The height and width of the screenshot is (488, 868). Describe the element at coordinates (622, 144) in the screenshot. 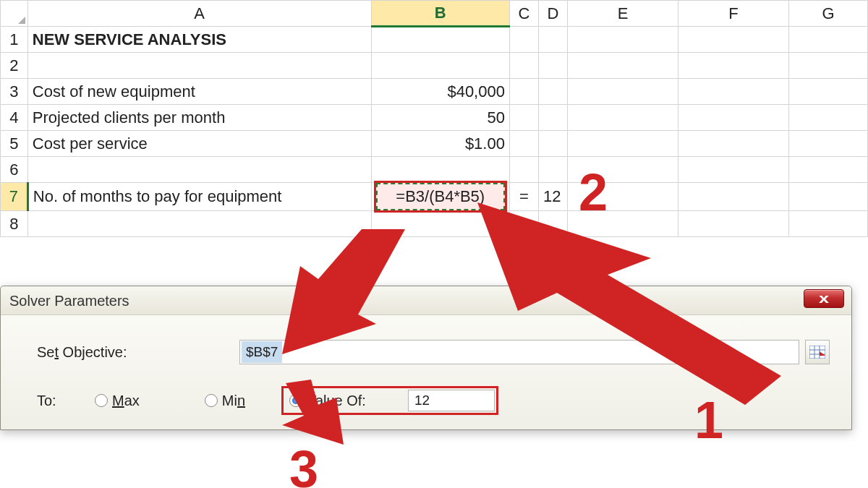

I see `cell-E5` at that location.